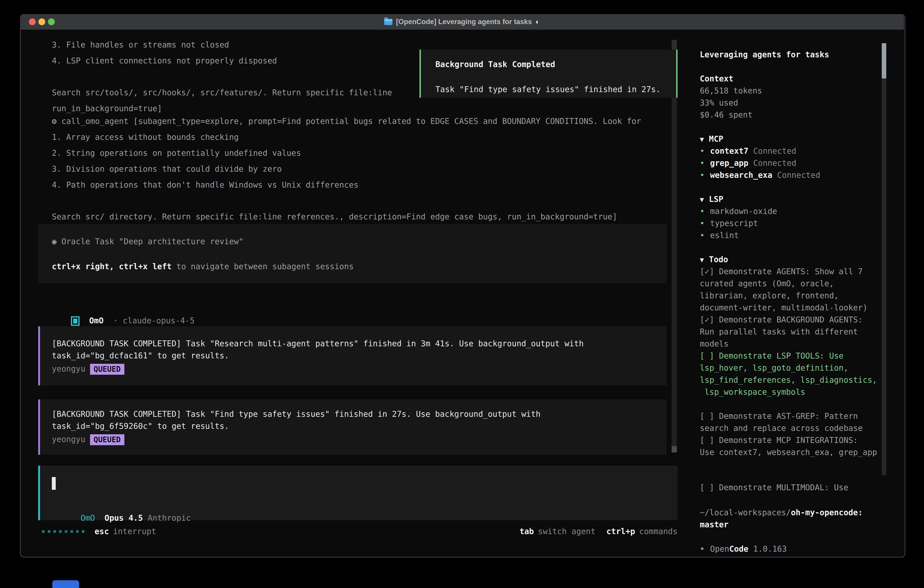  What do you see at coordinates (549, 74) in the screenshot?
I see `background-task-toast: Background Task Completed Task "Find typ…` at bounding box center [549, 74].